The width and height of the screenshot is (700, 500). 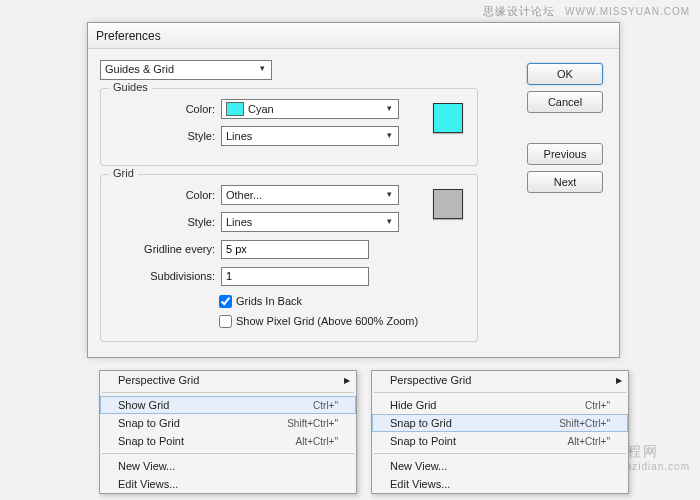 I want to click on button-column: OK Cancel Previous Next, so click(x=565, y=128).